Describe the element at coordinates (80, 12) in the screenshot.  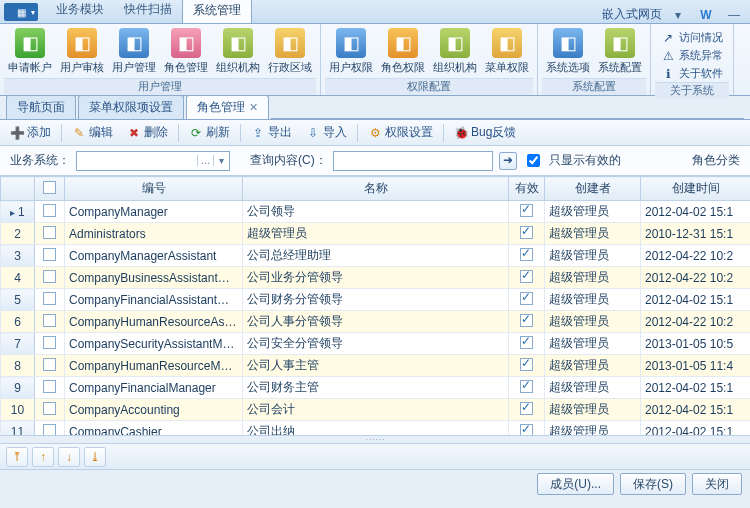
I see `menu-tab: 业务模块` at that location.